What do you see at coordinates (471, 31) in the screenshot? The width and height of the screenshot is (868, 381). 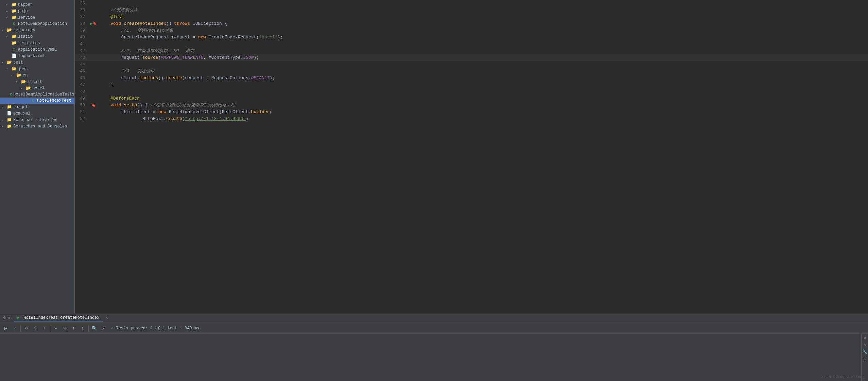 I see `code-line-39: 39 //1. 创建Request对象` at bounding box center [471, 31].